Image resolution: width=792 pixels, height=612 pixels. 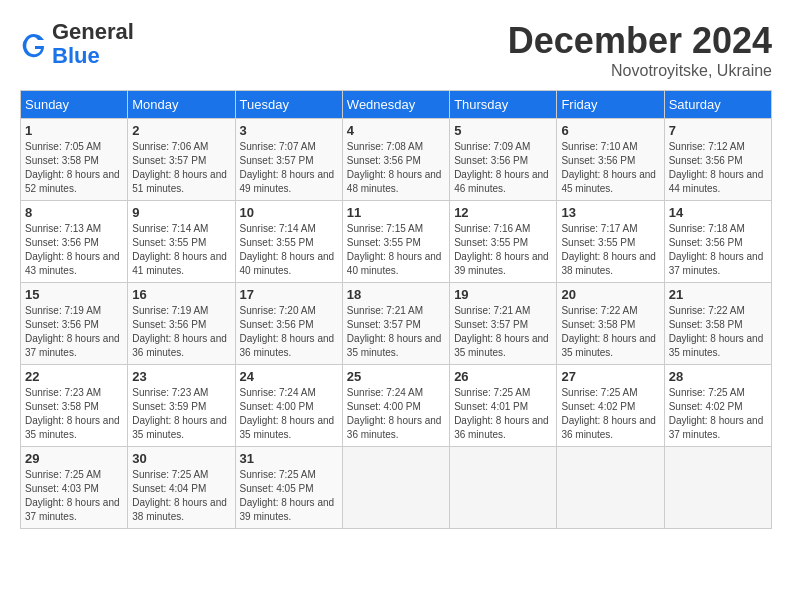 I want to click on day-number: 28, so click(x=718, y=376).